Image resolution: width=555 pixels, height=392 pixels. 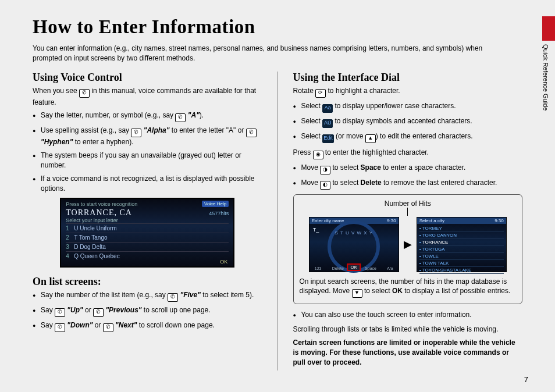 What do you see at coordinates (408, 184) in the screenshot?
I see `dial-bullet-5: Move ◐ to select Delete to remove the la…` at bounding box center [408, 184].